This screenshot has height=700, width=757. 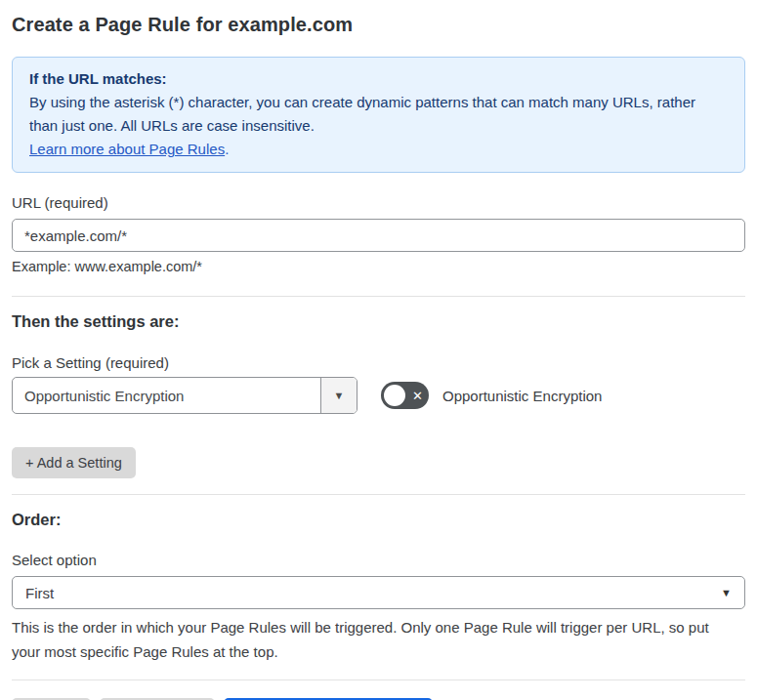 I want to click on callout-heading: If the URL matches:, so click(x=379, y=79).